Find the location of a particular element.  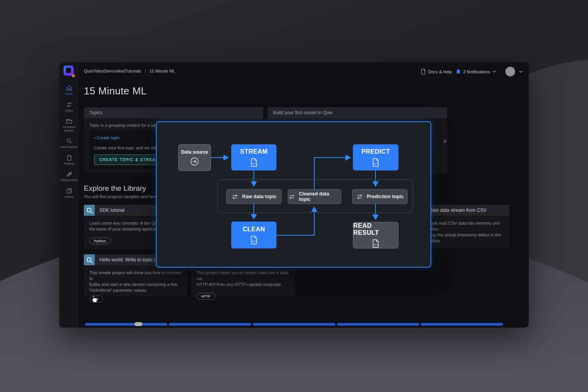

card-title: Hello world. Write to topic i is located at coordinates (127, 260).